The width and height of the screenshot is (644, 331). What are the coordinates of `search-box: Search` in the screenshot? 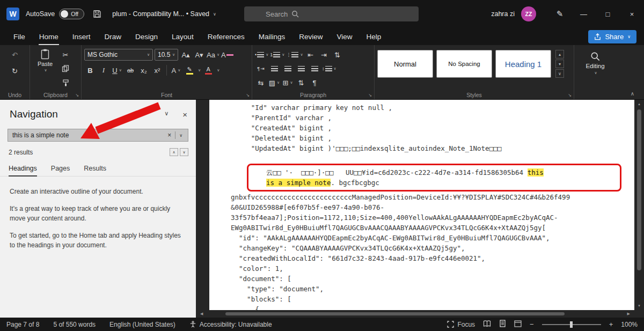 It's located at (332, 14).